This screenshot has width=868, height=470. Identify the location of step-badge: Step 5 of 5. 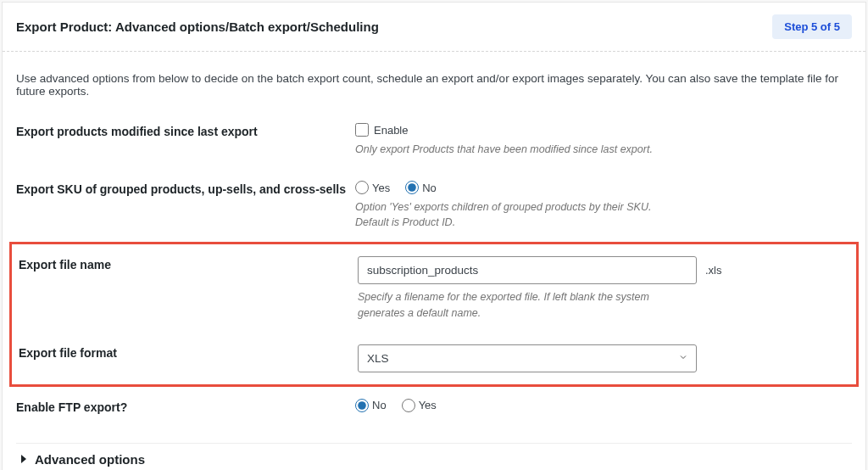
(812, 27).